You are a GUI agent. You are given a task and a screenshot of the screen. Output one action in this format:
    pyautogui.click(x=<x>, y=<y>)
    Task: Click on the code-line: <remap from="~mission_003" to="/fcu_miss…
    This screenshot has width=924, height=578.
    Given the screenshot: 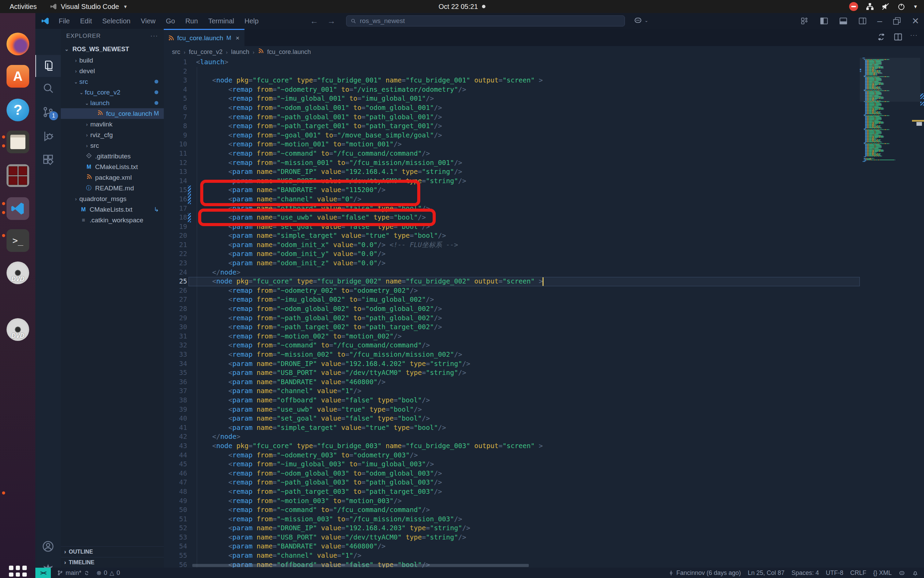 What is the action you would take?
    pyautogui.click(x=369, y=520)
    